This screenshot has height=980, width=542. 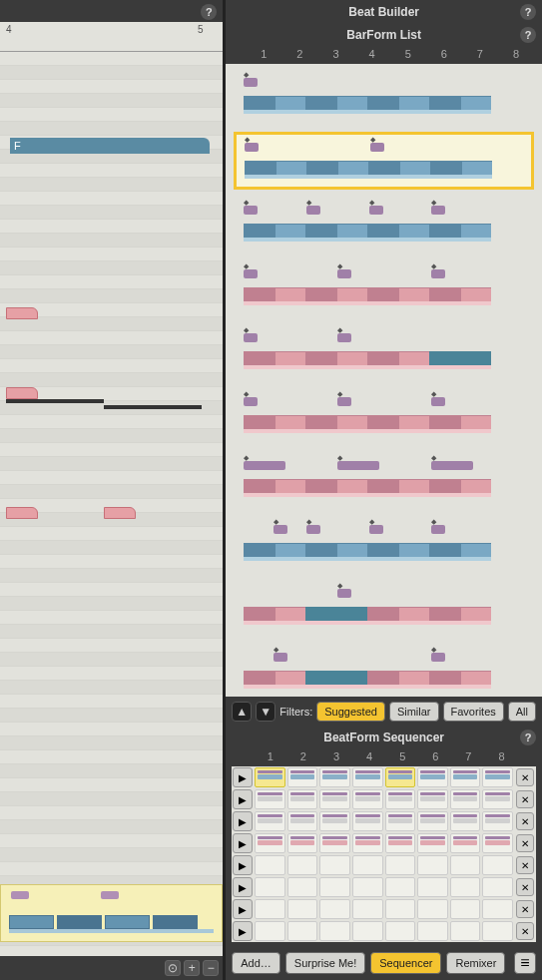 I want to click on zoom-fit-button: ⊙, so click(x=173, y=968).